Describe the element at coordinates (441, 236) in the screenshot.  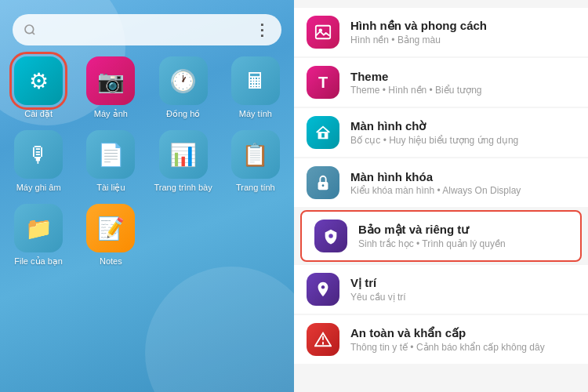
I see `menu-item-security: Bảo mật và riêng tư Sinh trắc học • Trìn…` at that location.